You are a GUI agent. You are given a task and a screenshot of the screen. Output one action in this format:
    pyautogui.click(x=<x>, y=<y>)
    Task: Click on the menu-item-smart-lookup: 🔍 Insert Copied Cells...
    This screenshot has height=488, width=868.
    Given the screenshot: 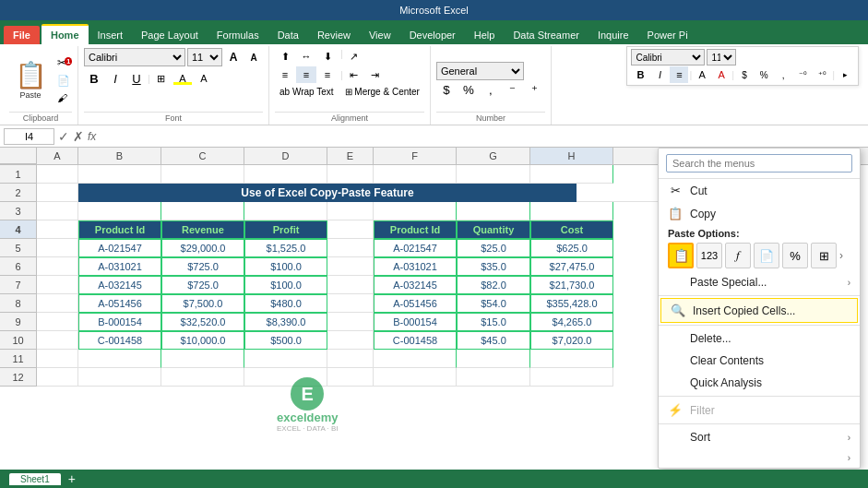 What is the action you would take?
    pyautogui.click(x=759, y=310)
    